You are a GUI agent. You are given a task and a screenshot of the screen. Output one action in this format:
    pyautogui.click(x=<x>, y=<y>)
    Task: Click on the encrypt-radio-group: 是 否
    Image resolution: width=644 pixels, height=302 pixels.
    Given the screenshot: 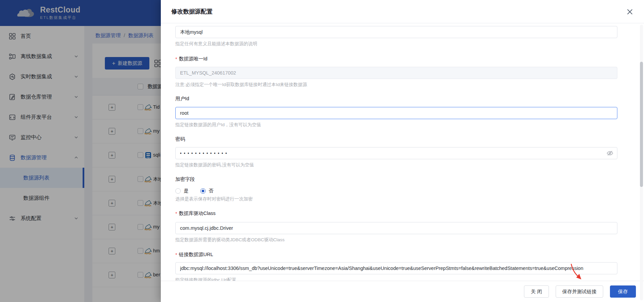 What is the action you would take?
    pyautogui.click(x=397, y=191)
    